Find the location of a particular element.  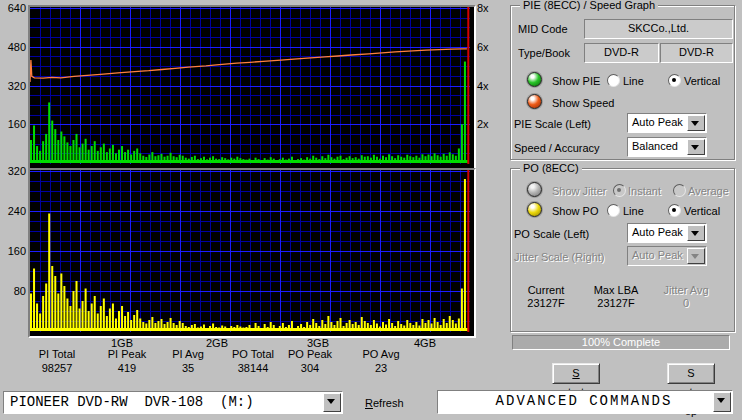

pie-line-label: Line is located at coordinates (634, 81).